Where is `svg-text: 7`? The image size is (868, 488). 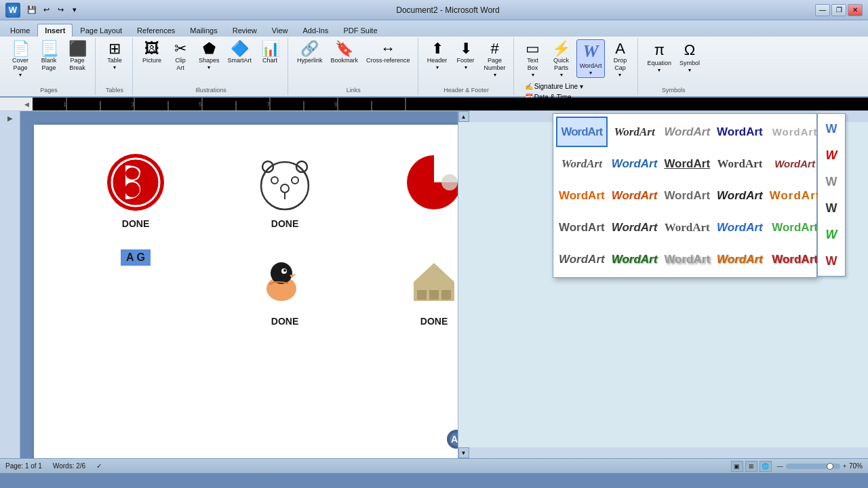
svg-text: 7 is located at coordinates (269, 104).